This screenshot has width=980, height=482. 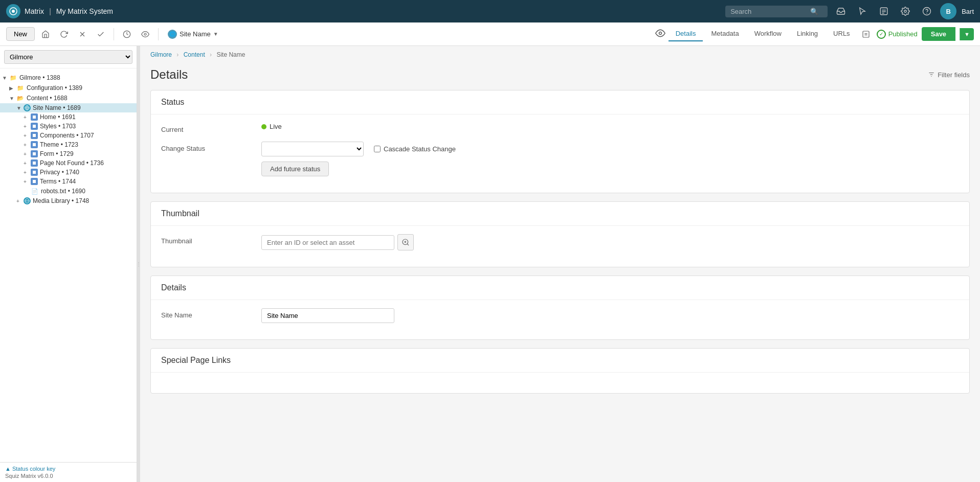 I want to click on tab-metadata: Metadata, so click(x=725, y=34).